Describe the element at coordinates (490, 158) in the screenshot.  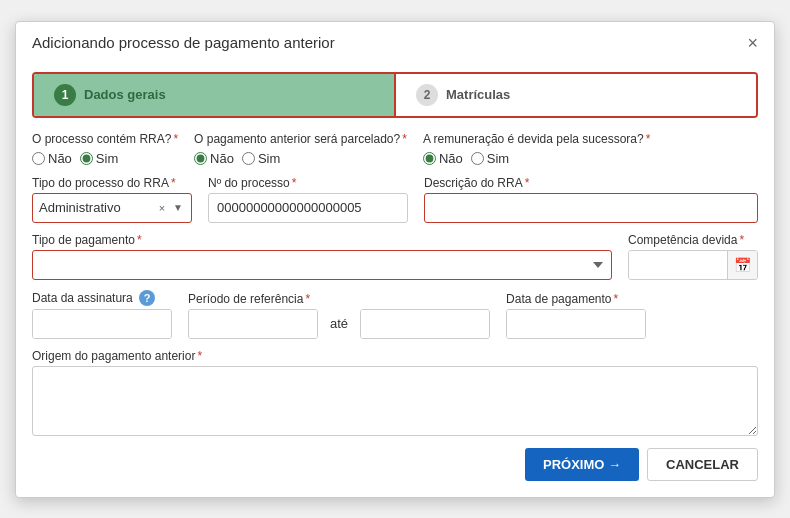
I see `remuneracao-devida-sim: Sim` at that location.